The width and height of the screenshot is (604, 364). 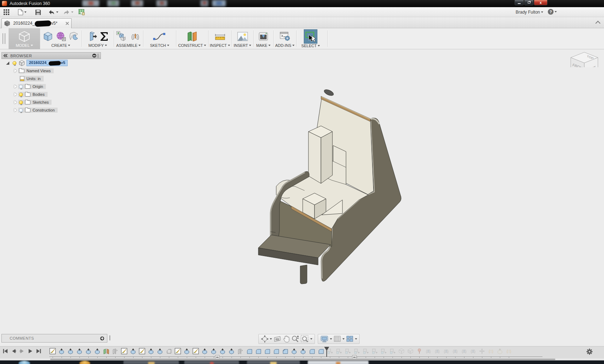 What do you see at coordinates (5, 351) in the screenshot?
I see `go-to-start-button` at bounding box center [5, 351].